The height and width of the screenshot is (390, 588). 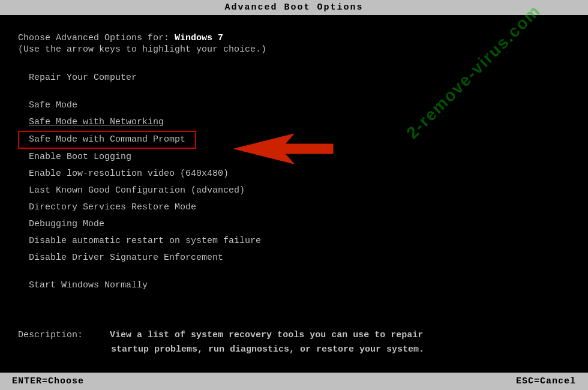 What do you see at coordinates (96, 38) in the screenshot?
I see `intro-prefix: Choose Advanced Options for:` at bounding box center [96, 38].